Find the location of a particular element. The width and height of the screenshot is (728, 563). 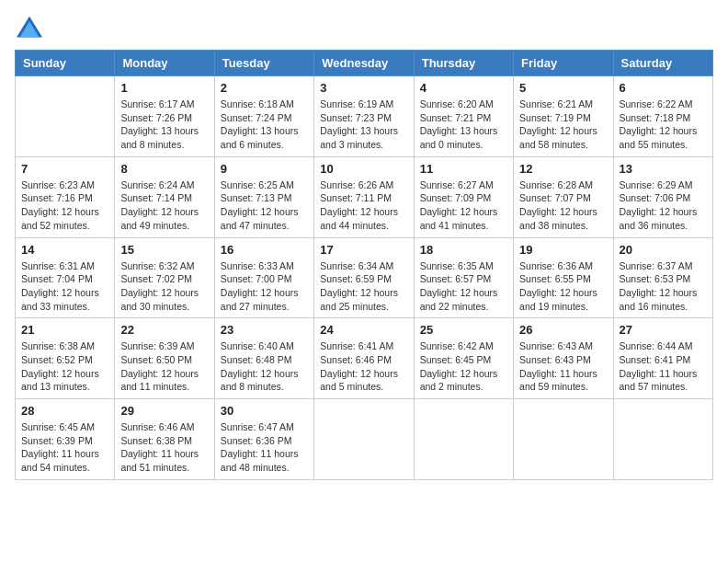

logo-icon is located at coordinates (29, 28).